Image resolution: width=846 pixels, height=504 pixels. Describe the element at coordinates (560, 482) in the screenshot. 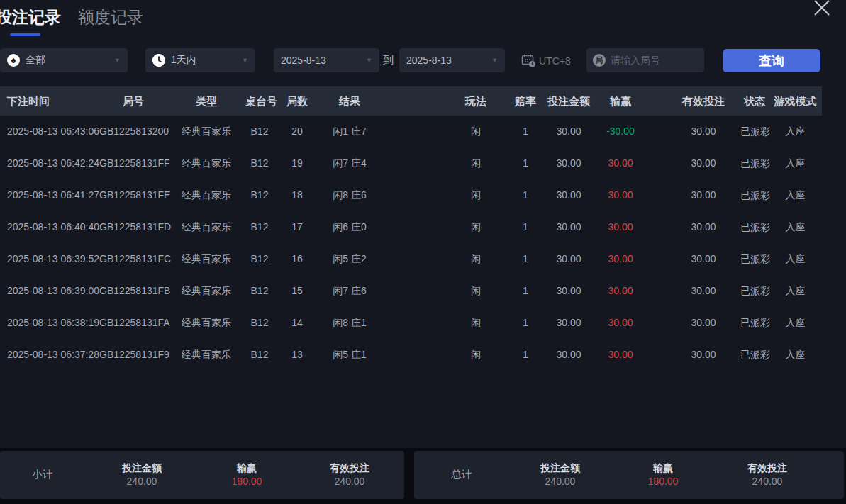

I see `total-bet-amount-value: 240.00` at that location.